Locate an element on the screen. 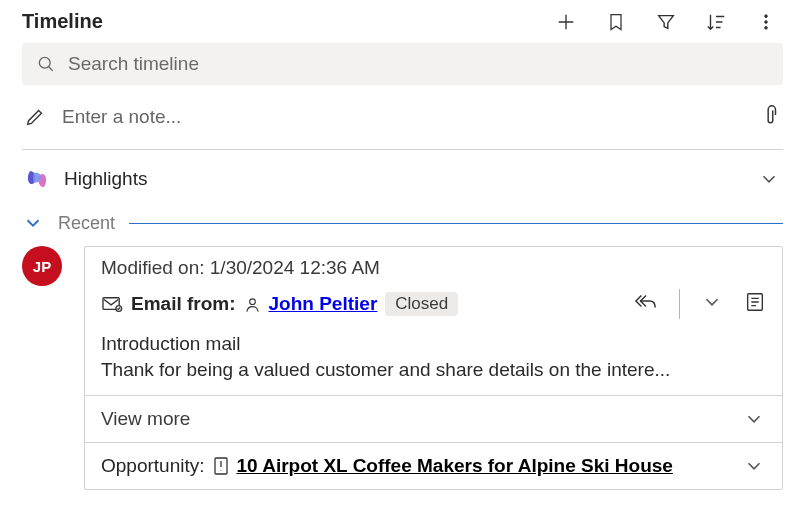  attach-button is located at coordinates (770, 117).